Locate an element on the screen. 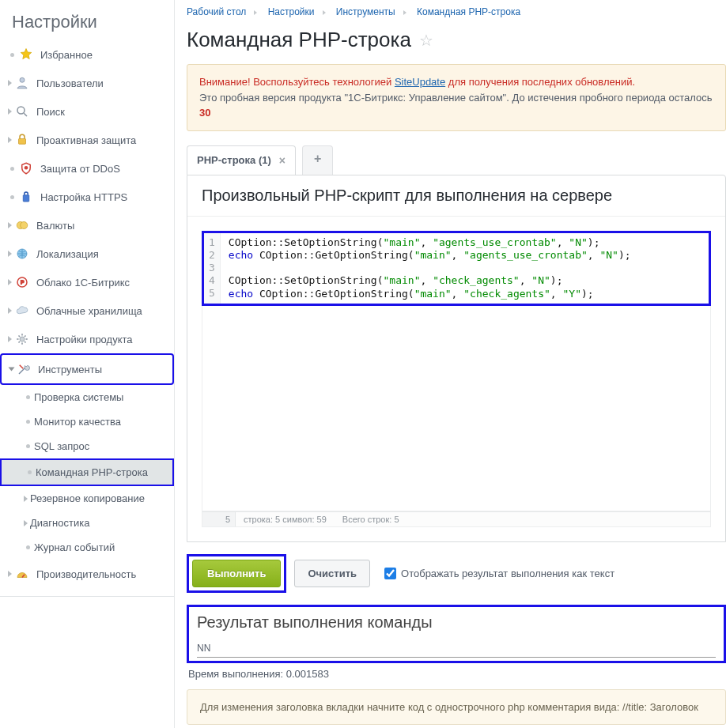 The height and width of the screenshot is (728, 726). page-title: Командная PHP-строка is located at coordinates (299, 40).